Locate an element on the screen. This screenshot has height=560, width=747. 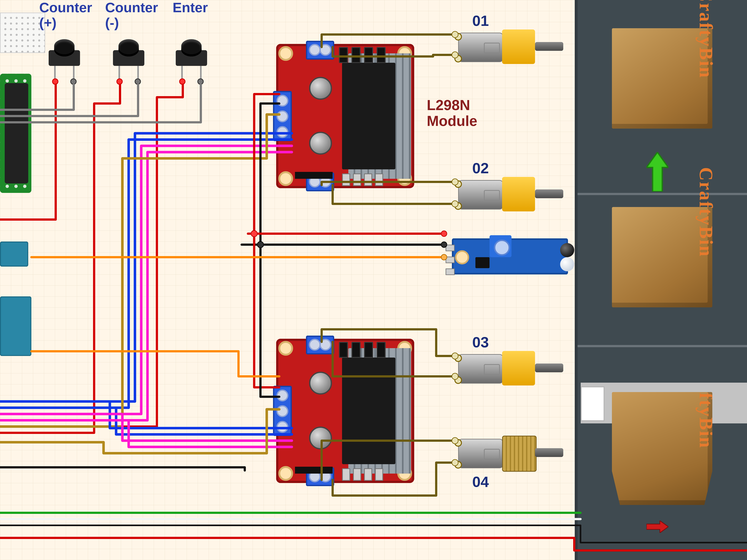
label-counter-plus: Counter (+) is located at coordinates (66, 15).